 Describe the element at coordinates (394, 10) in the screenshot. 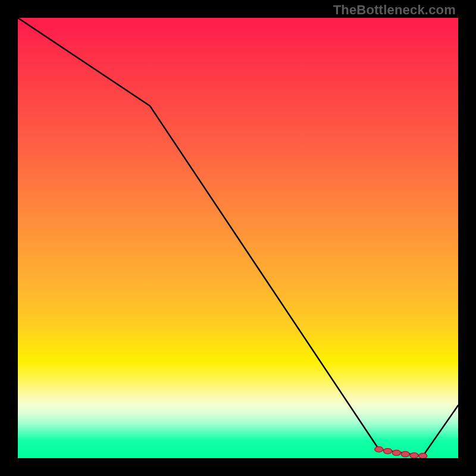

I see `watermark-text: TheBottleneck.com` at that location.